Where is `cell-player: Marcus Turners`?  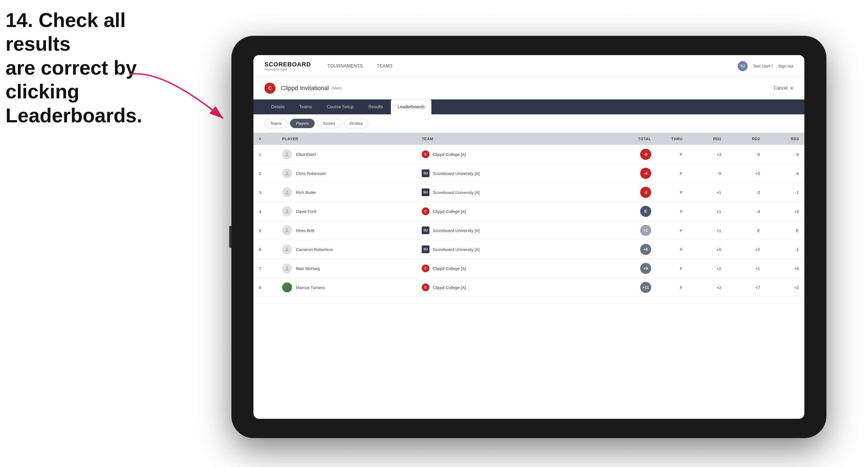 cell-player: Marcus Turners is located at coordinates (346, 287).